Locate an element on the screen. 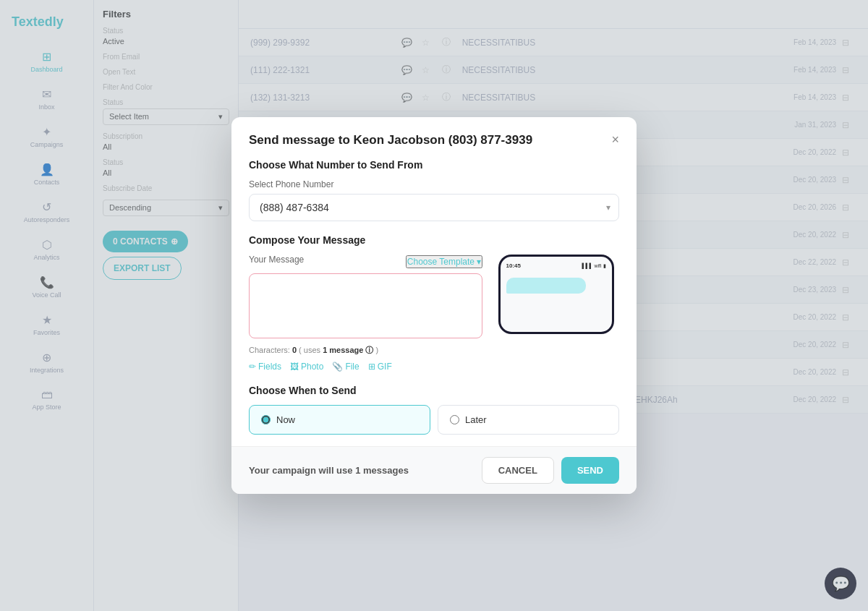  fields-label: Fields is located at coordinates (270, 367).